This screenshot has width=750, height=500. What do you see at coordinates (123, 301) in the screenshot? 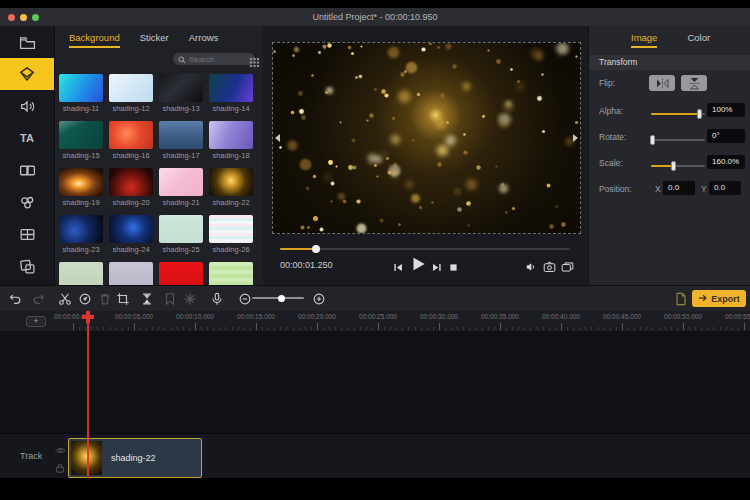
I see `crop-icon` at bounding box center [123, 301].